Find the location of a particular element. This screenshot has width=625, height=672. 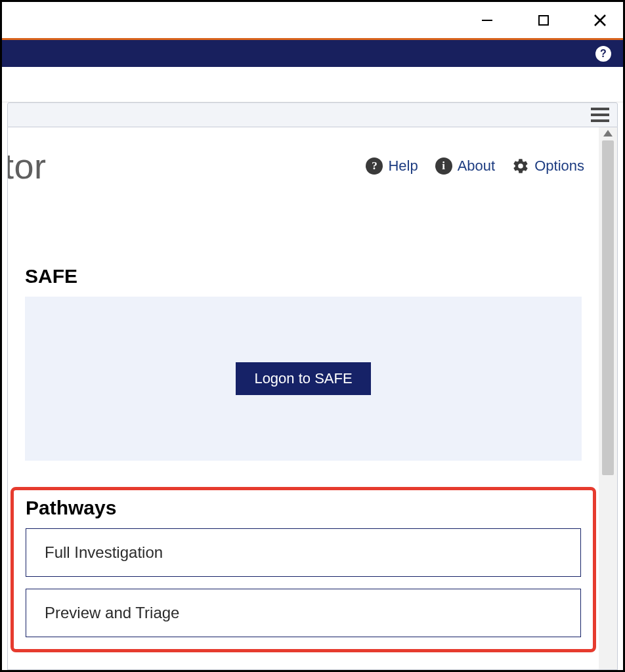

title-row: tor ? Help i About is located at coordinates (303, 170).